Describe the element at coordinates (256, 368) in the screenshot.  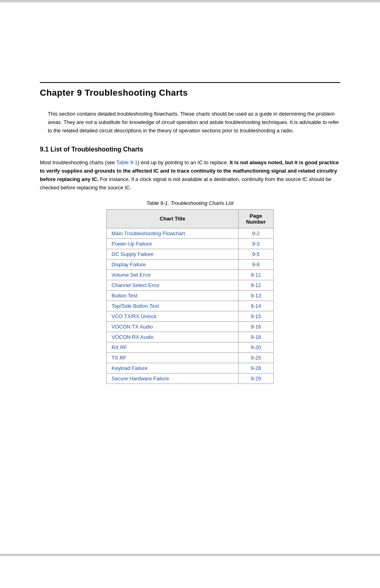
I see `page-num-cell: 9-28` at that location.